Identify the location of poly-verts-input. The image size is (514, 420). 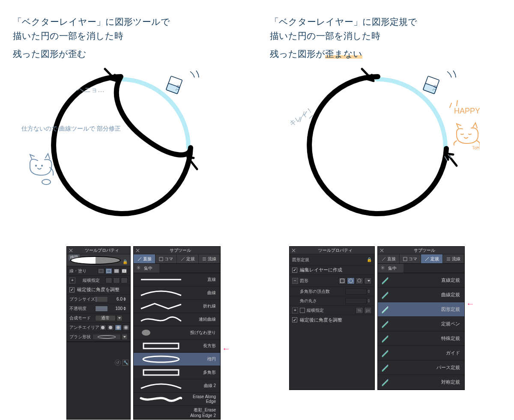
(356, 292).